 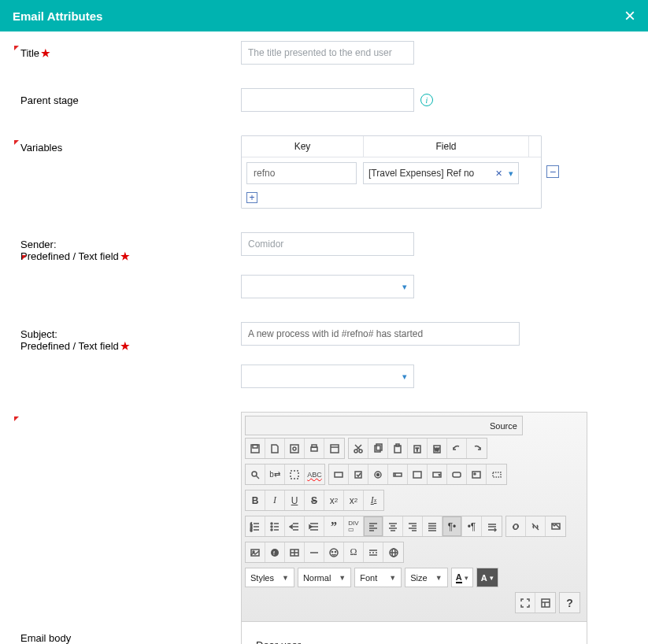 What do you see at coordinates (334, 553) in the screenshot?
I see `smiley-icon` at bounding box center [334, 553].